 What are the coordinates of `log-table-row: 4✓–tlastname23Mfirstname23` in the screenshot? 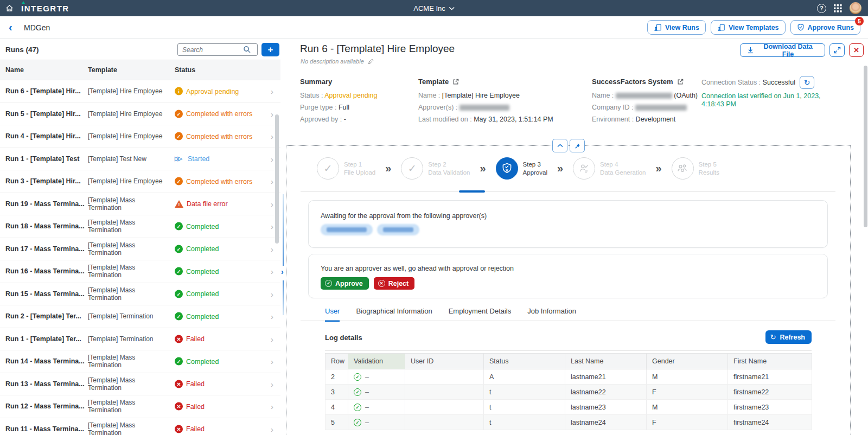 It's located at (569, 407).